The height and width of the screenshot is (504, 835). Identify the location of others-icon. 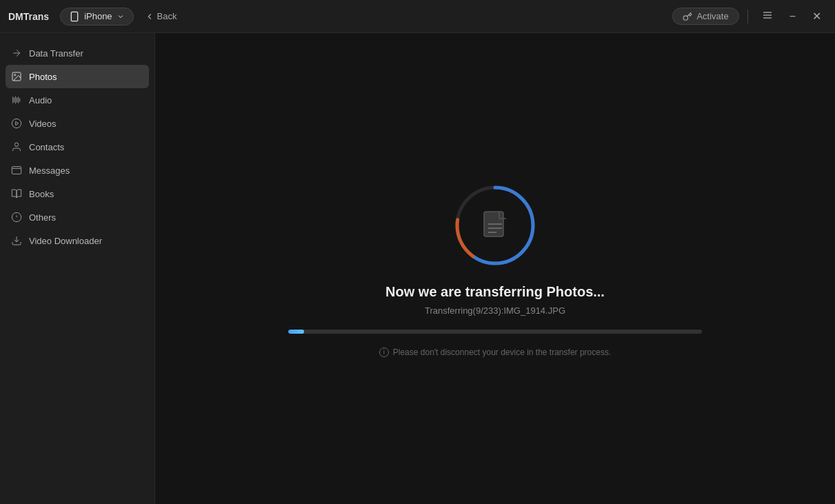
(17, 217).